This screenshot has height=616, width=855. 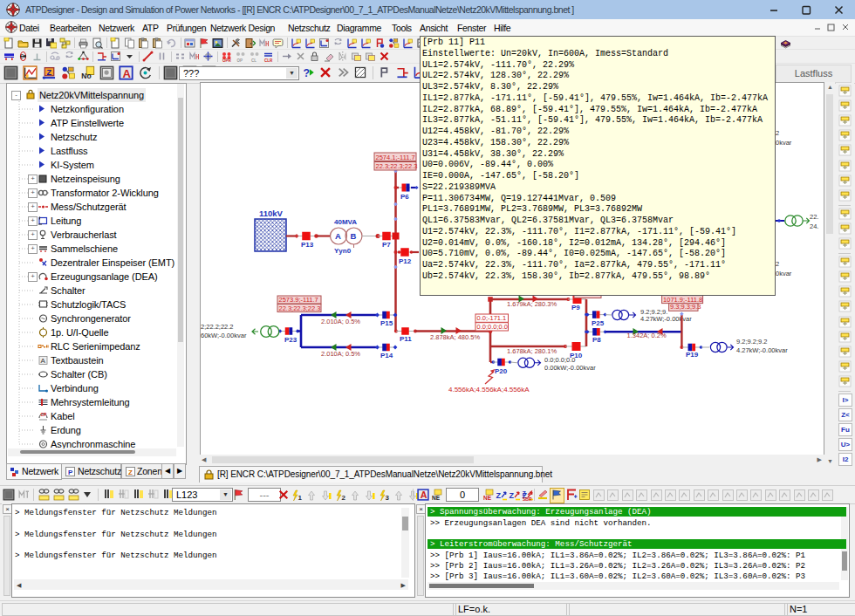 I want to click on svg-text: 3, so click(x=387, y=497).